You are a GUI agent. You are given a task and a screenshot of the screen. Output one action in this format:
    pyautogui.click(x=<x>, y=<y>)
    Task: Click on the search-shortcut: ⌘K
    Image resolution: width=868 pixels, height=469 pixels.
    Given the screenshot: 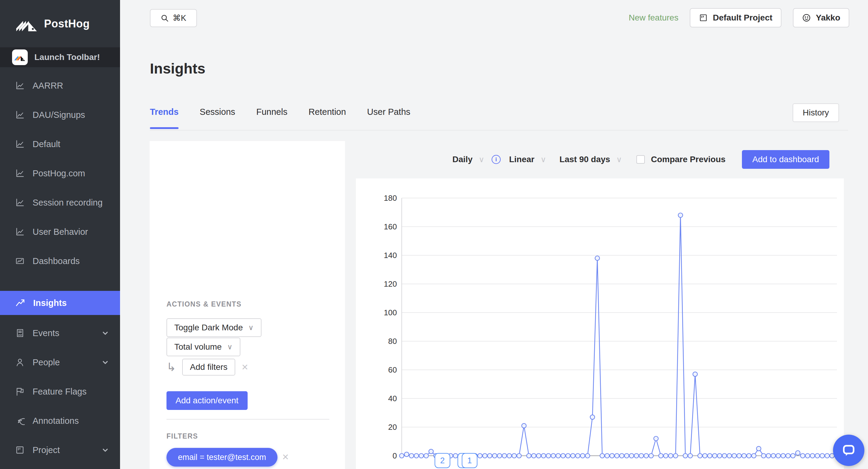 What is the action you would take?
    pyautogui.click(x=179, y=18)
    